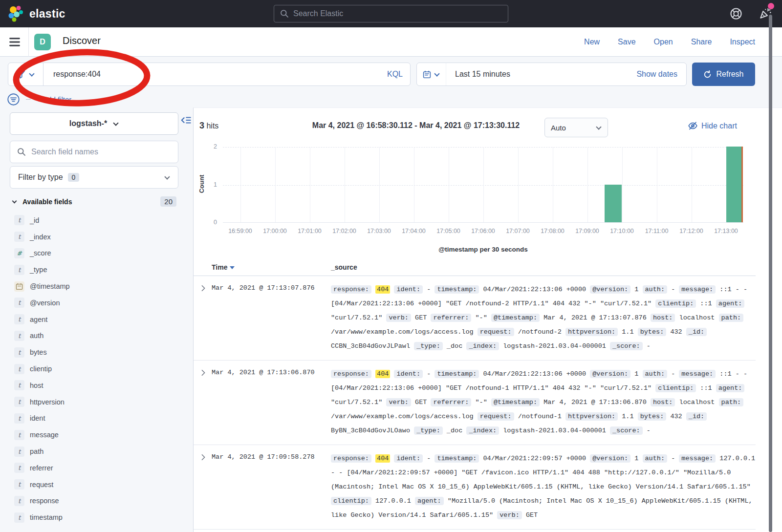 The width and height of the screenshot is (782, 532). I want to click on add-filter-link: + Add filter, so click(54, 100).